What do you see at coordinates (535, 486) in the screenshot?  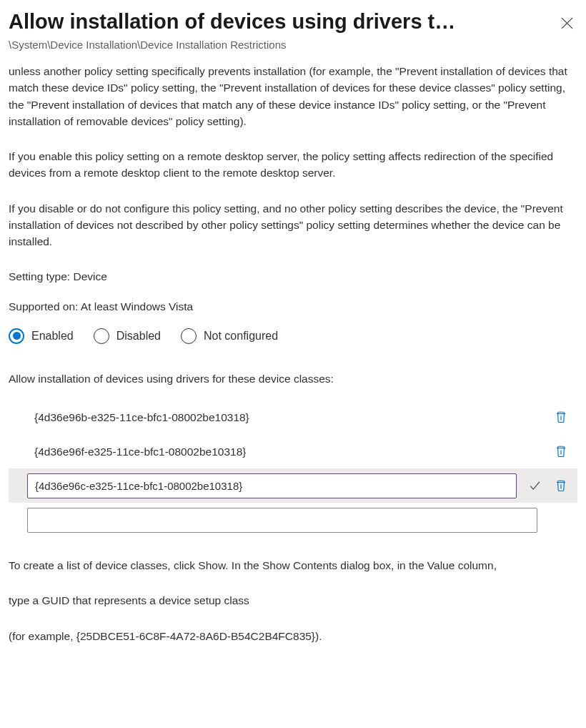 I see `confirm-edit-button` at bounding box center [535, 486].